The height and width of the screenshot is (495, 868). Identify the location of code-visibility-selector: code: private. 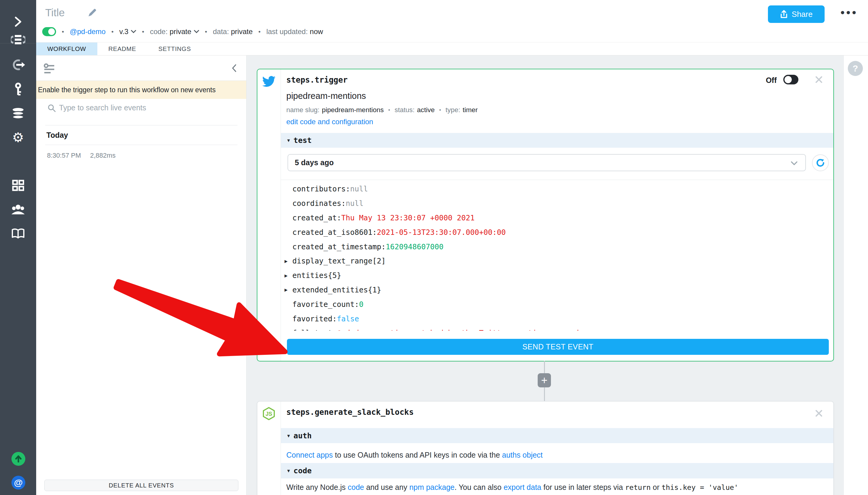
(174, 32).